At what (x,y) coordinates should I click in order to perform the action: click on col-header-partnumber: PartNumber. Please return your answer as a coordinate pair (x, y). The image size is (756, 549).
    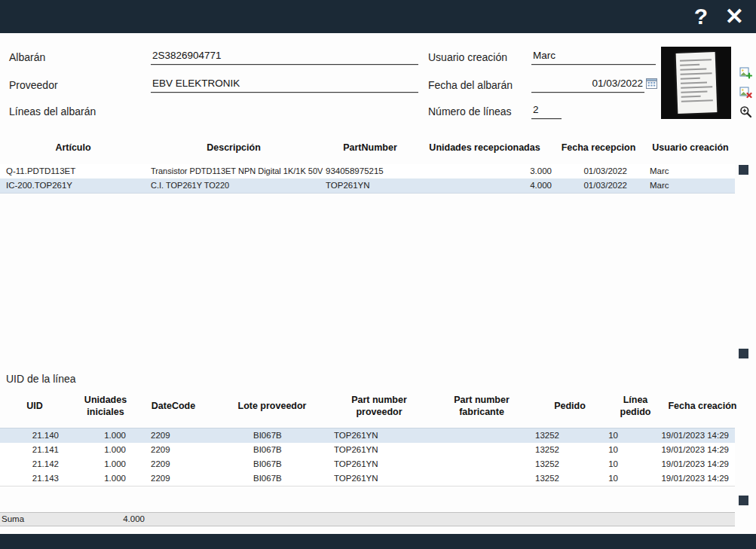
    Looking at the image, I should click on (370, 148).